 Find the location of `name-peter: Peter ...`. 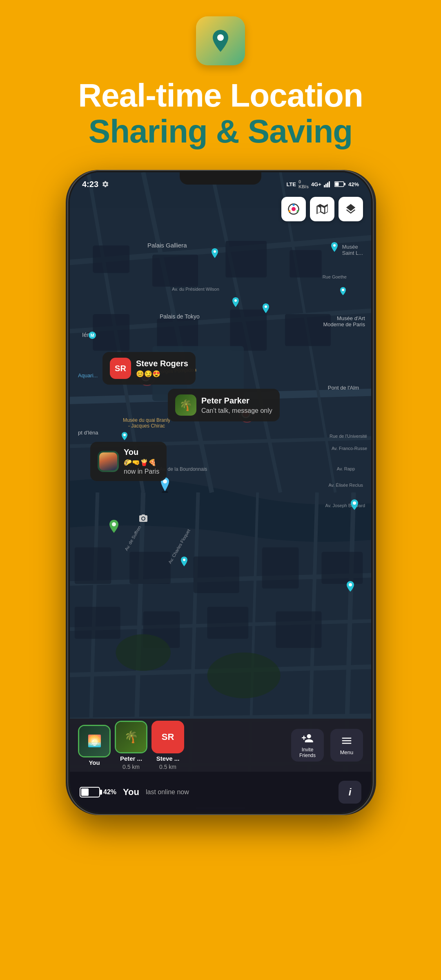

name-peter: Peter ... is located at coordinates (131, 759).